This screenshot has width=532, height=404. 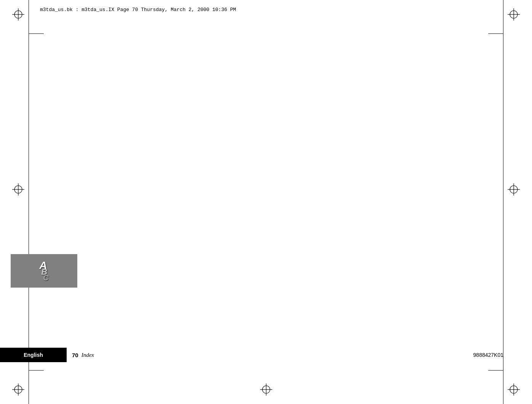 What do you see at coordinates (503, 202) in the screenshot?
I see `border-right` at bounding box center [503, 202].